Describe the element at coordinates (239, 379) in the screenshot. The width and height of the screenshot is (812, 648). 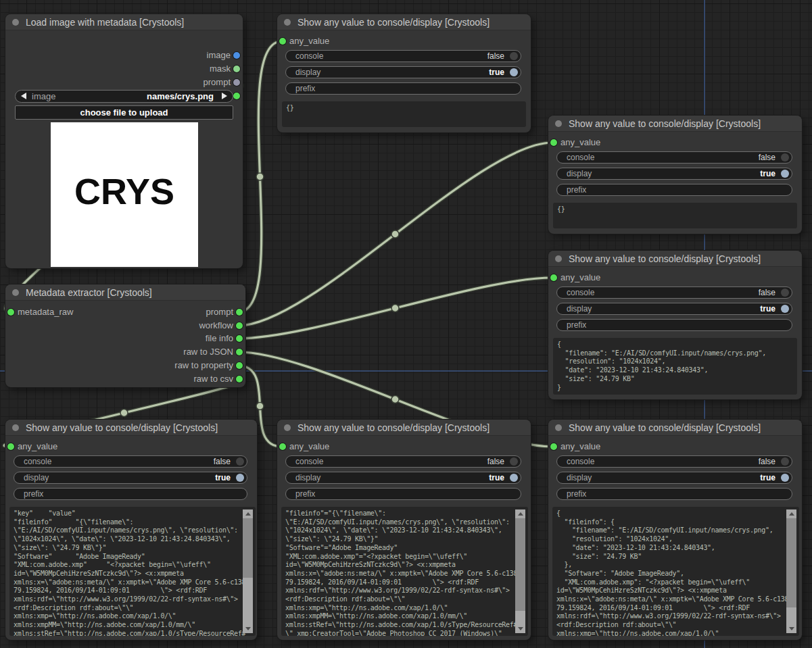
I see `output-dot-raw-to-csv` at that location.